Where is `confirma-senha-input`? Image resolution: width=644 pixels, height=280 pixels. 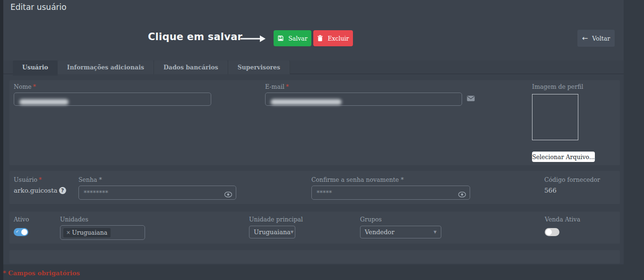 confirma-senha-input is located at coordinates (391, 193).